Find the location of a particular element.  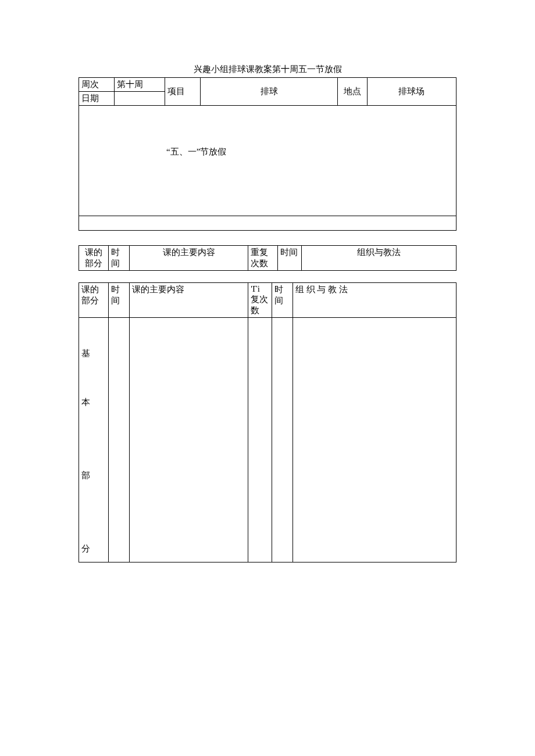

header-info-table: 周次 第十周 项目 排球 地点 排球场 日期 “五、一”节放假 is located at coordinates (268, 154).